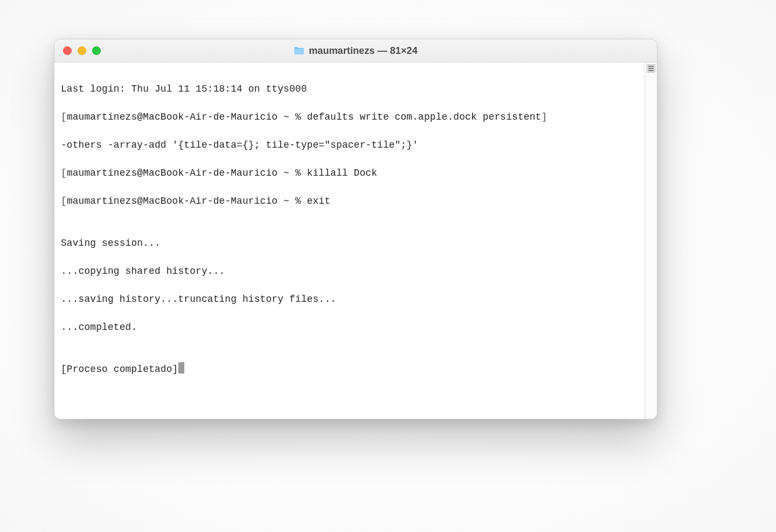 This screenshot has width=776, height=532. What do you see at coordinates (352, 369) in the screenshot?
I see `terminal-line: [Proceso completado]` at bounding box center [352, 369].